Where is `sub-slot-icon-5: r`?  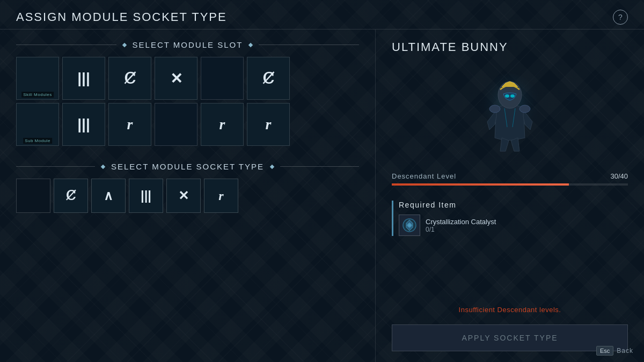
sub-slot-icon-5: r is located at coordinates (268, 124).